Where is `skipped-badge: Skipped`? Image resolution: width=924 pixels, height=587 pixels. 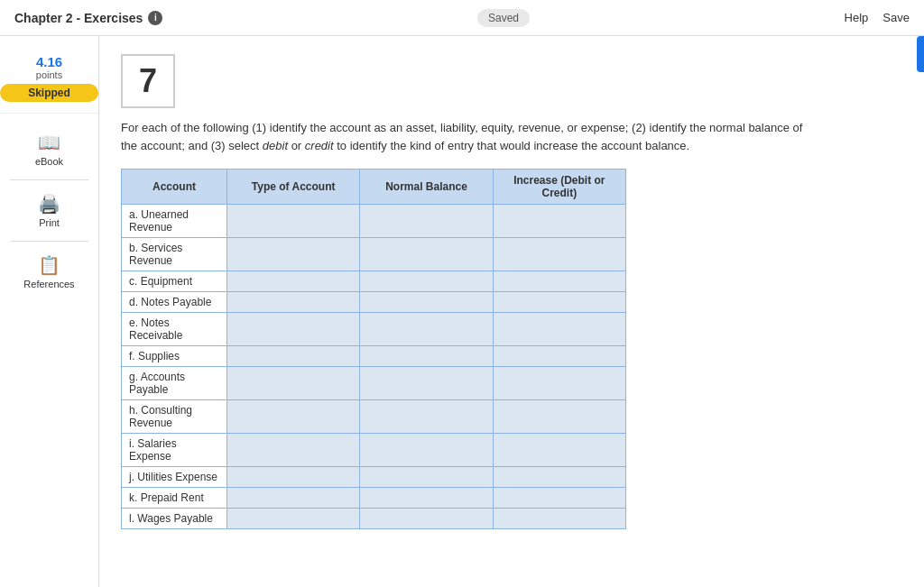 skipped-badge: Skipped is located at coordinates (49, 93).